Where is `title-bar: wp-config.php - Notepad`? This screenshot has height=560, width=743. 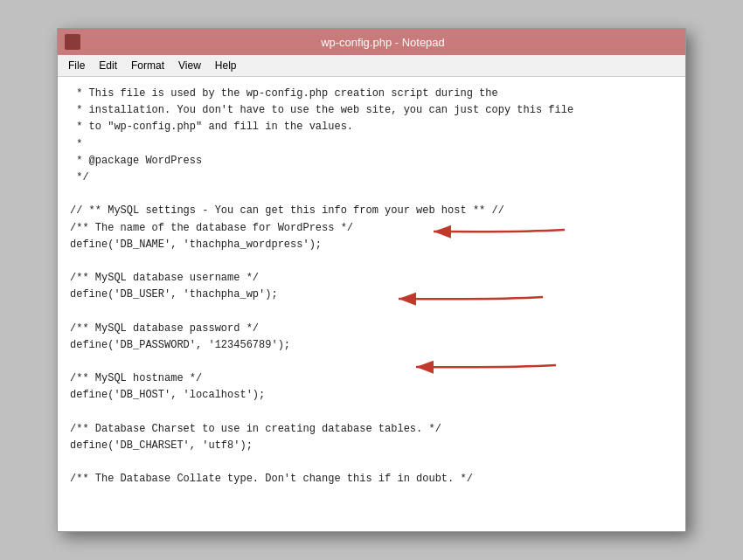 title-bar: wp-config.php - Notepad is located at coordinates (372, 42).